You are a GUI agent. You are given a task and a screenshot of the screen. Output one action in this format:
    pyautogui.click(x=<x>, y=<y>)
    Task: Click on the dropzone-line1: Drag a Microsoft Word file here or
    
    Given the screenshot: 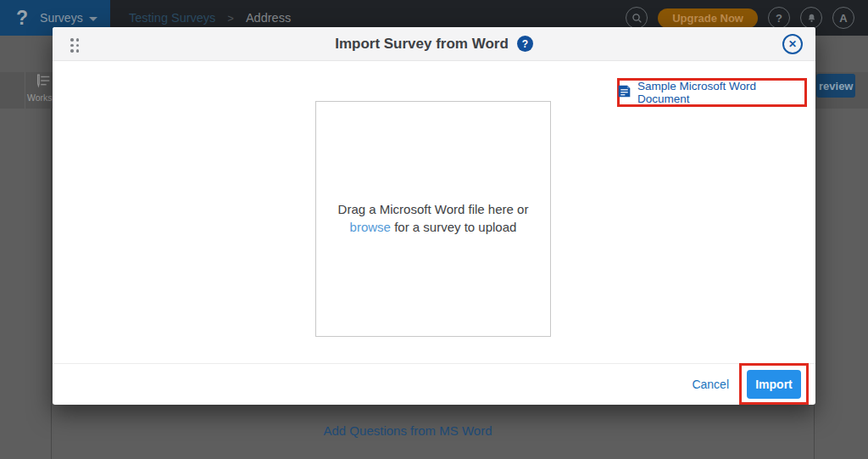 What is the action you would take?
    pyautogui.click(x=434, y=209)
    